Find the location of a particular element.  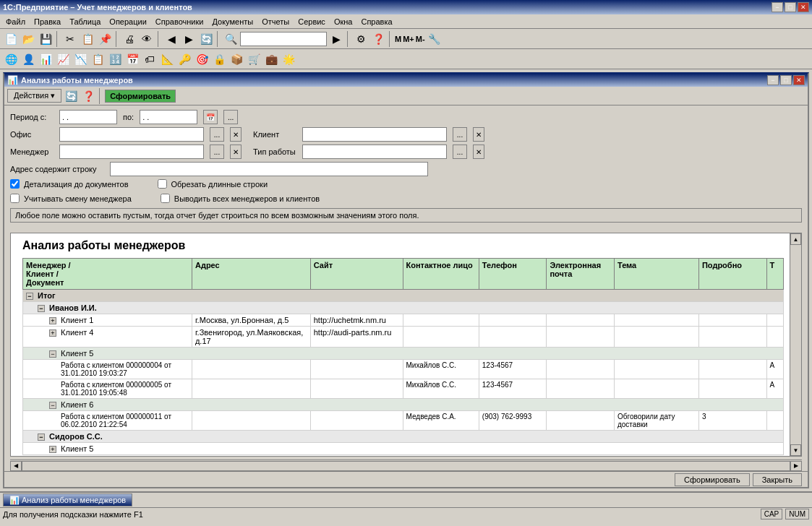

print-button: 🖨 is located at coordinates (129, 39).